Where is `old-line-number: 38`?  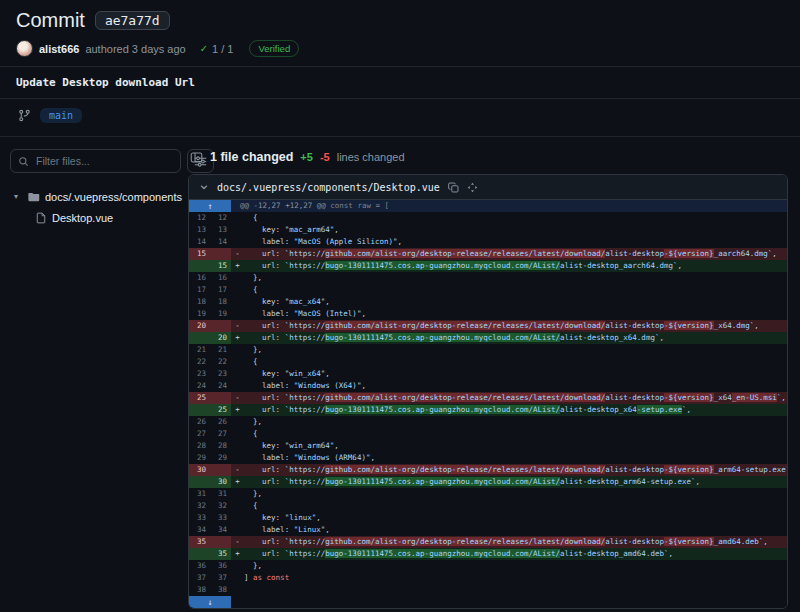 old-line-number: 38 is located at coordinates (200, 590).